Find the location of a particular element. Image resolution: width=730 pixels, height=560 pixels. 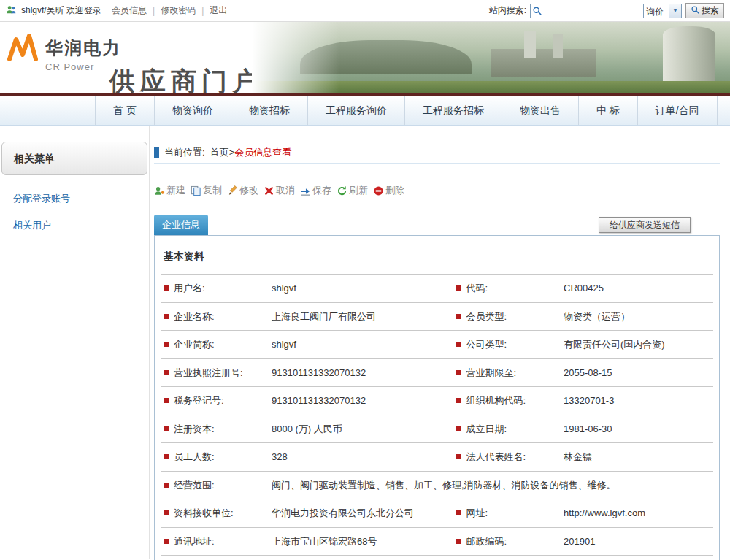

field-row: 企业名称:上海良工阀门厂有限公司会员类型:物资类（运营） is located at coordinates (437, 317).